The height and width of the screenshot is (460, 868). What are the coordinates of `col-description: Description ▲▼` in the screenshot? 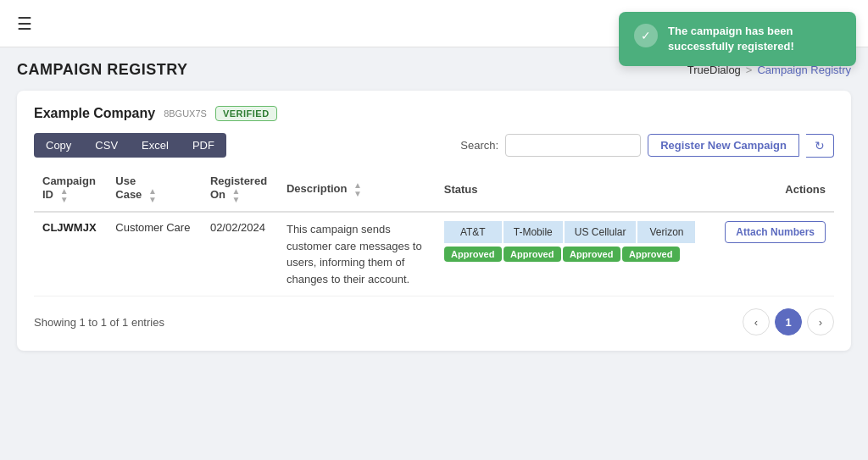 It's located at (357, 190).